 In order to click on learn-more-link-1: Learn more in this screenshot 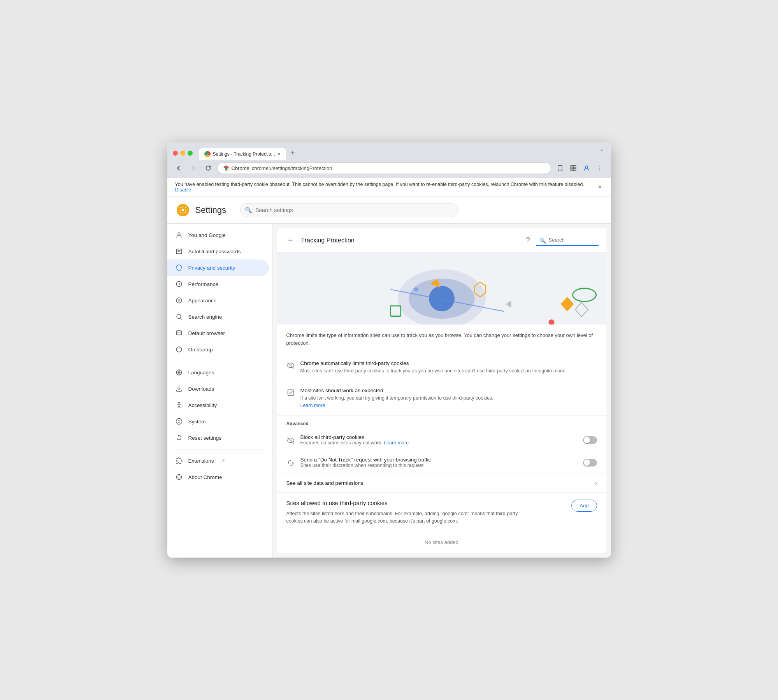, I will do `click(313, 405)`.